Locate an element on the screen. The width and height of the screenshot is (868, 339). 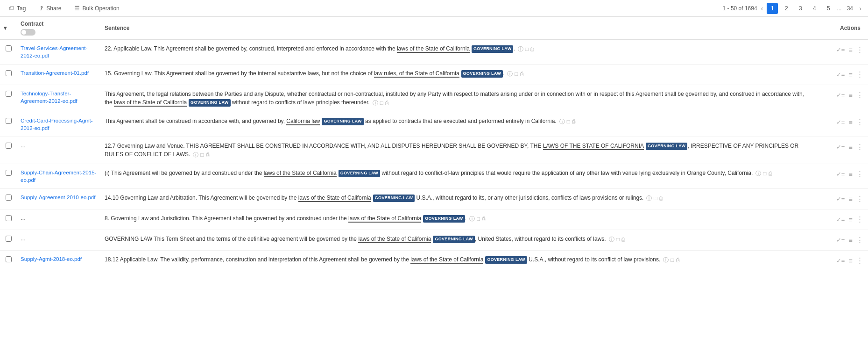
actions-cell: ✓=≡⋮ is located at coordinates (840, 198).